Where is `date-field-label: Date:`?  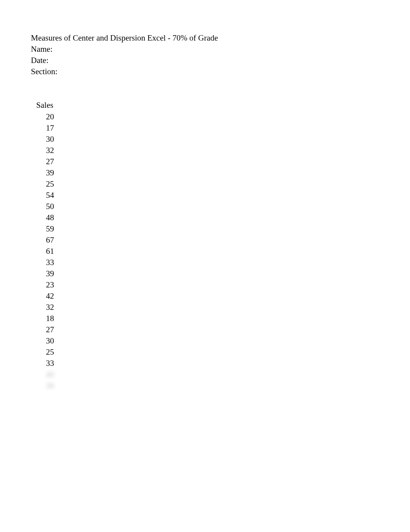 date-field-label: Date: is located at coordinates (124, 60).